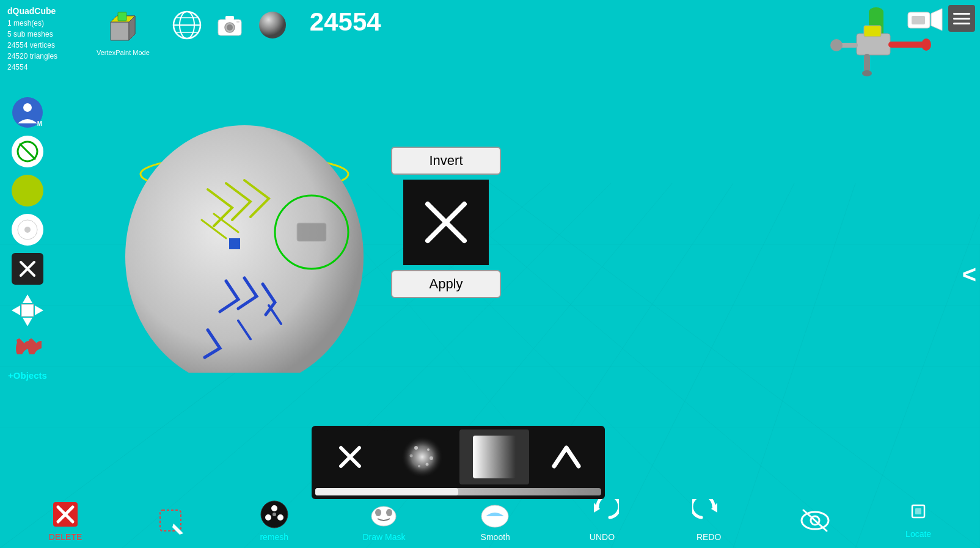 This screenshot has width=980, height=548. What do you see at coordinates (27, 375) in the screenshot?
I see `add-objects-label: +Objects` at bounding box center [27, 375].